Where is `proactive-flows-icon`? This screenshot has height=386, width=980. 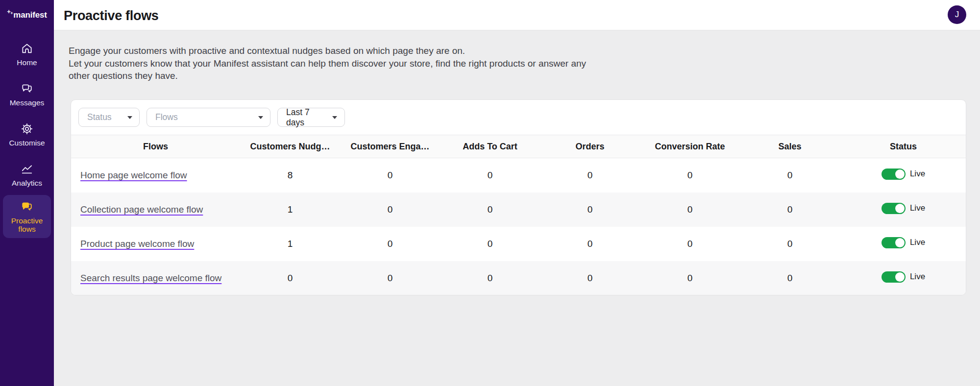
proactive-flows-icon is located at coordinates (27, 207).